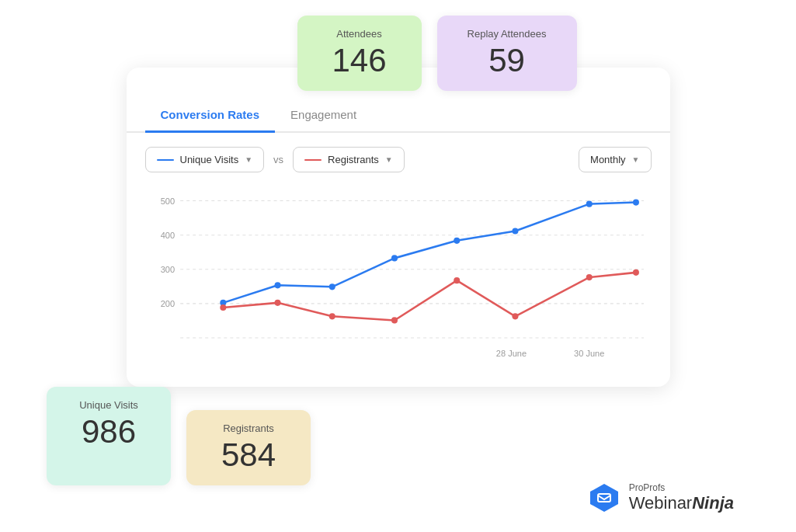  I want to click on svg-text: 28 June, so click(511, 353).